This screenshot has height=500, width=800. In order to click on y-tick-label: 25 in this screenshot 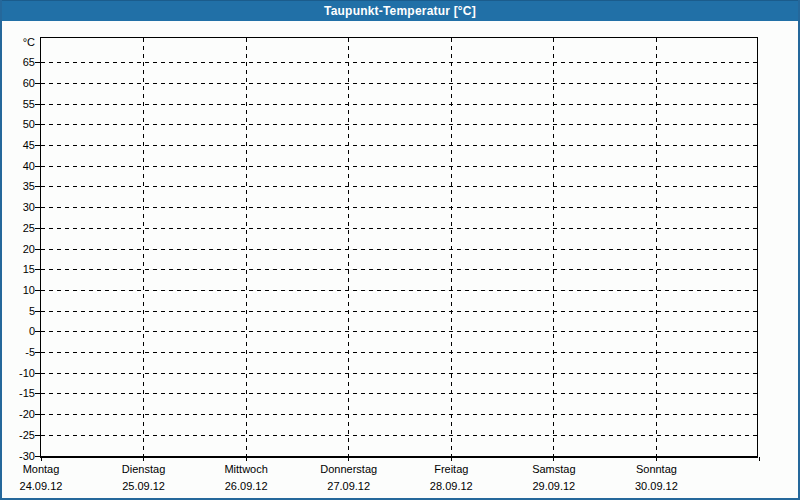, I will do `click(18, 228)`.